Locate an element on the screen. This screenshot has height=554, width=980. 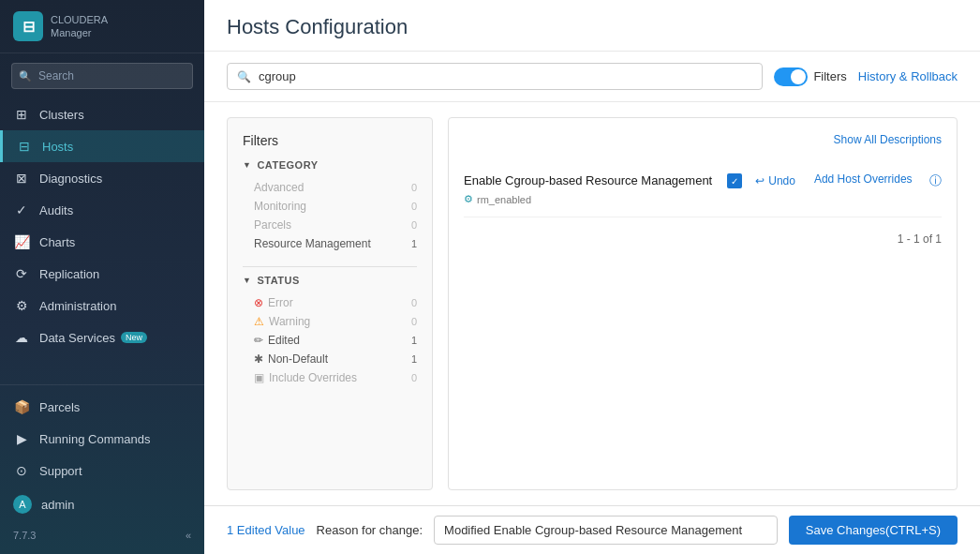
sidebar-item-parcels: 📦 Parcels is located at coordinates (102, 407).